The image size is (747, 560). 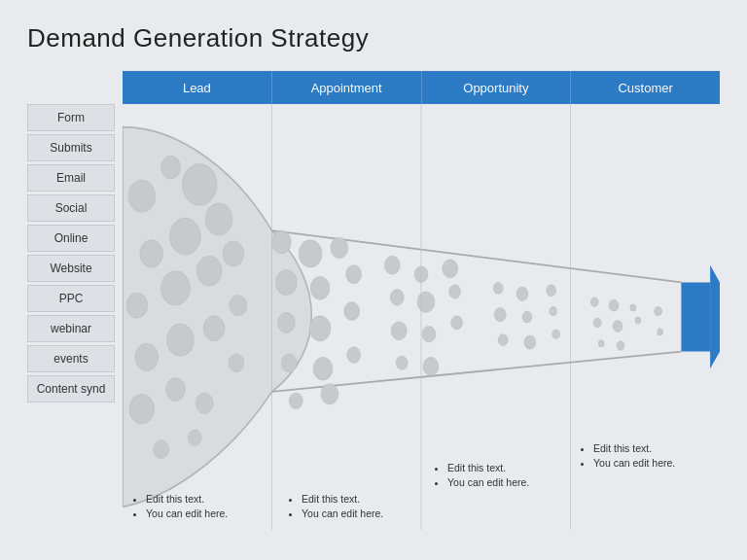 What do you see at coordinates (71, 268) in the screenshot?
I see `sidebar-item-website: Website` at bounding box center [71, 268].